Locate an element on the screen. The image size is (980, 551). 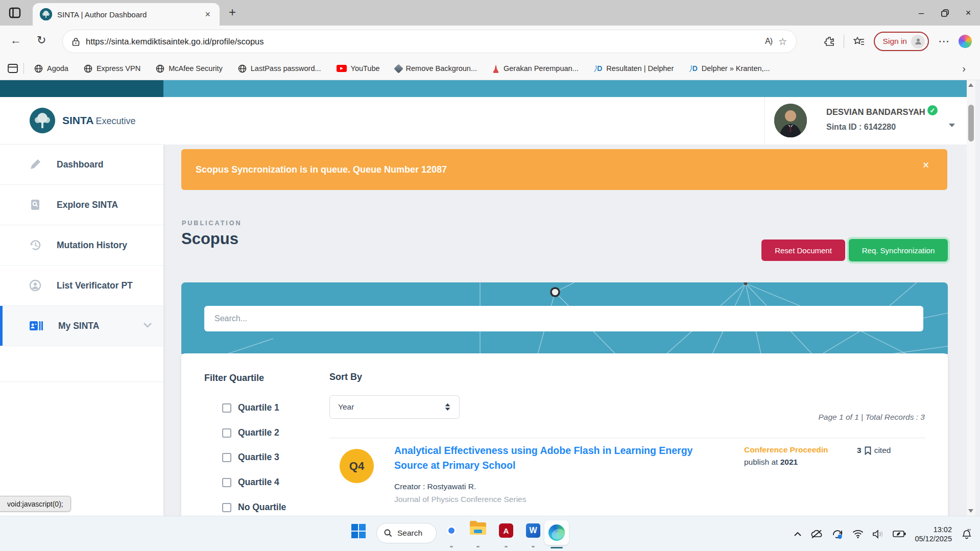
bookmarks-overflow-icon: › is located at coordinates (967, 68).